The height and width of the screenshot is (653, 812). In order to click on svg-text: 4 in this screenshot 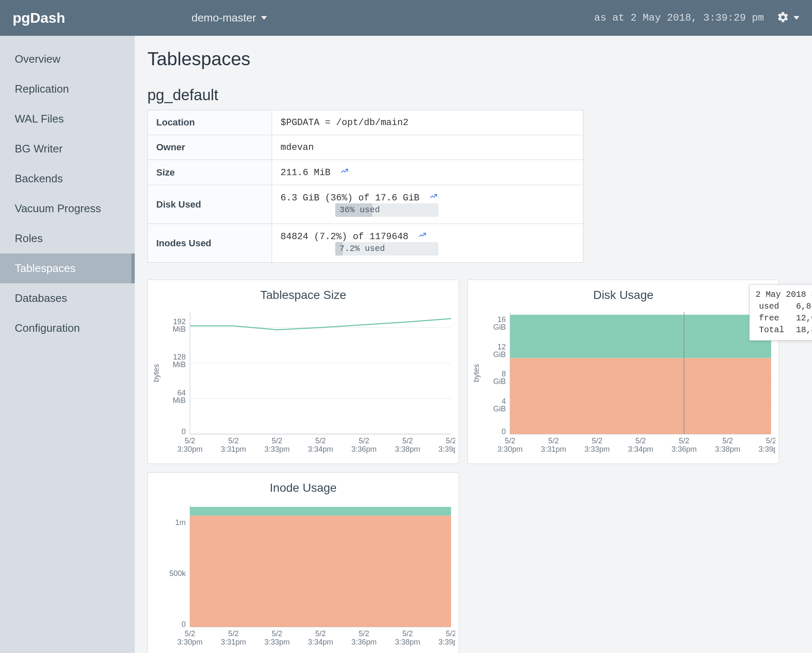, I will do `click(504, 401)`.